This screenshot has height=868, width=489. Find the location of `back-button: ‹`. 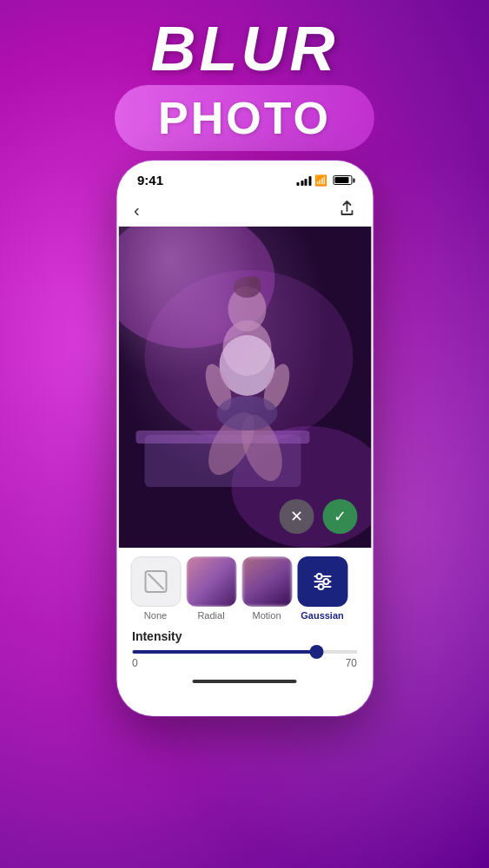

back-button: ‹ is located at coordinates (137, 210).